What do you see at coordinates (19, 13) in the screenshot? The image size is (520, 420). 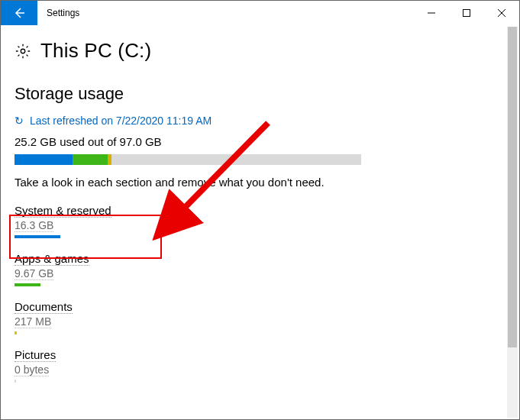 I see `back-button` at bounding box center [19, 13].